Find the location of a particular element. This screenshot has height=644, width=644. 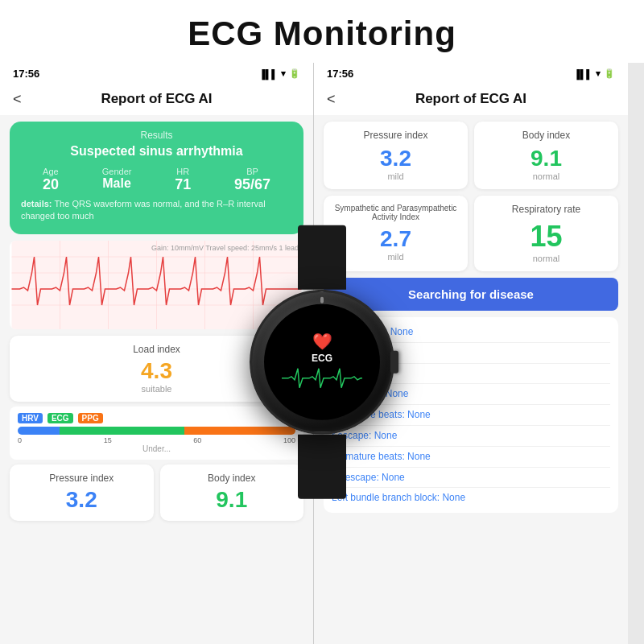

watch-tick-top is located at coordinates (322, 300).